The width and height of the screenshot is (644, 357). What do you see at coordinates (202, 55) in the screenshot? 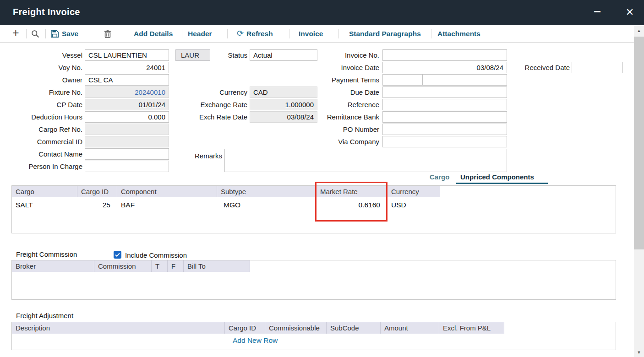
I see `status-label: Status` at bounding box center [202, 55].